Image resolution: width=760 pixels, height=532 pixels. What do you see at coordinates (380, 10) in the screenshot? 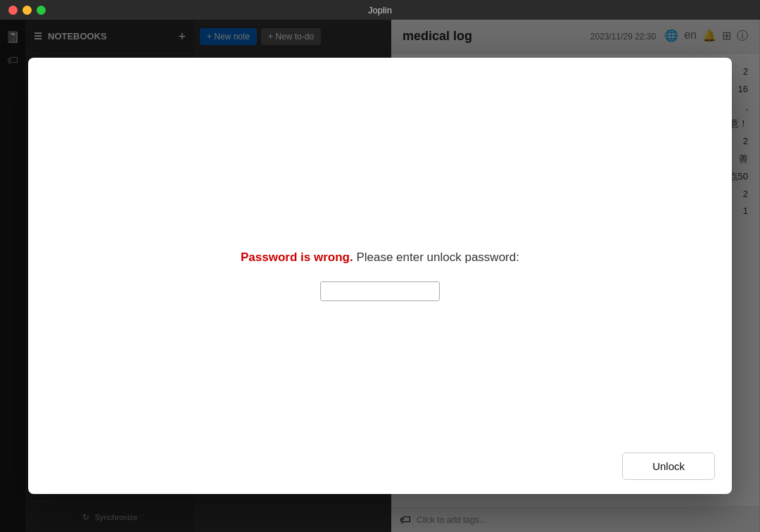
I see `title-bar: Joplin` at bounding box center [380, 10].